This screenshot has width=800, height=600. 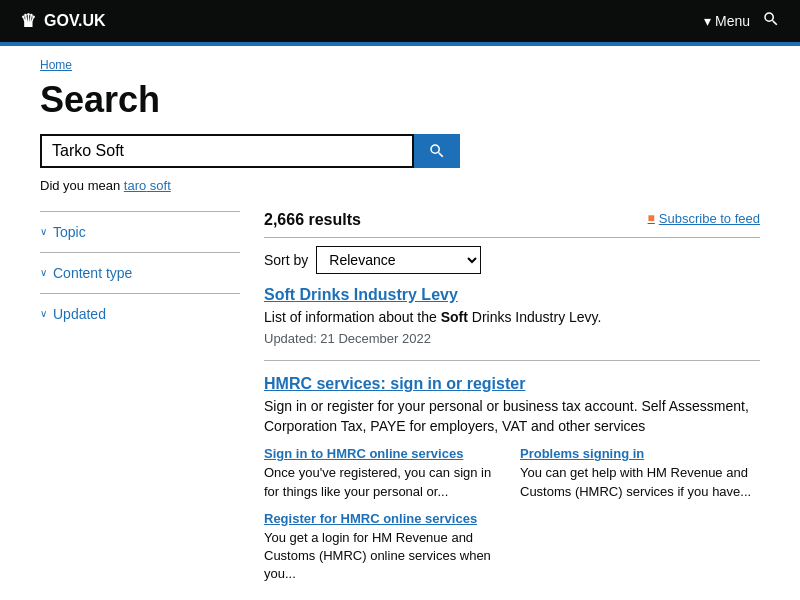 I want to click on menu-label: Menu, so click(x=732, y=21).